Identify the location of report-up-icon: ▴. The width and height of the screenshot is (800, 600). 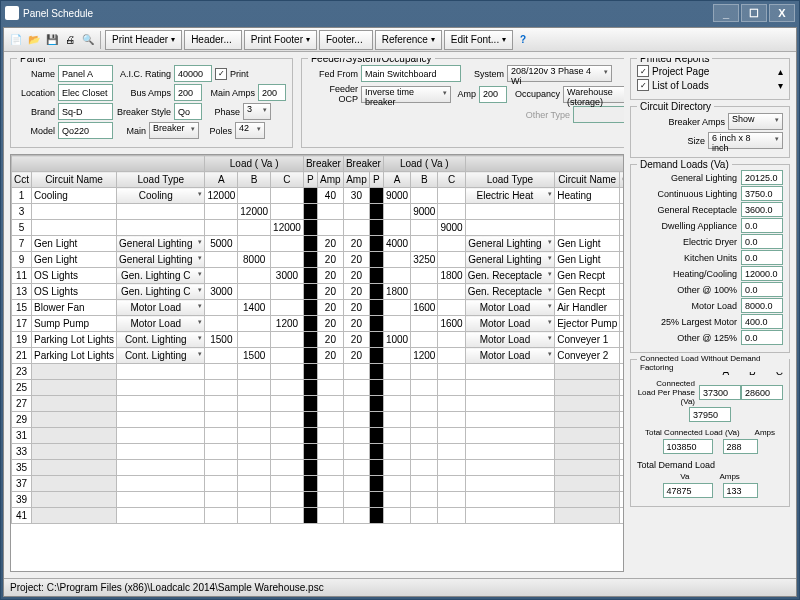
(780, 72).